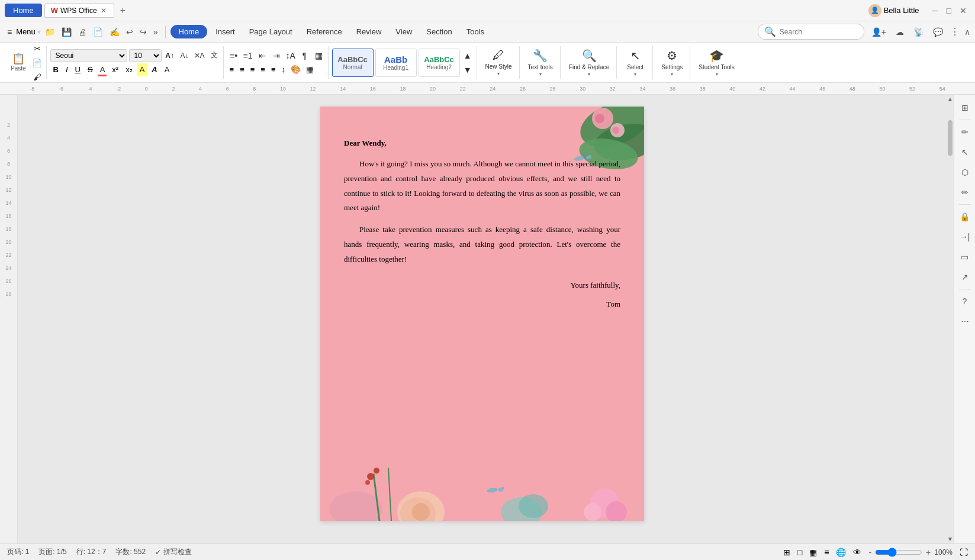 This screenshot has height=560, width=975. Describe the element at coordinates (291, 56) in the screenshot. I see `sort-btn: ↕A` at that location.